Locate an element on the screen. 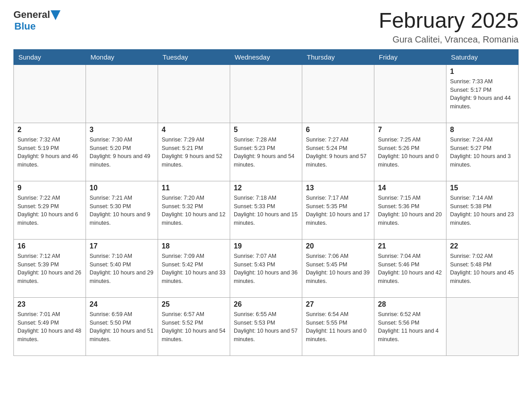  day-header-sunday: Sunday is located at coordinates (50, 57).